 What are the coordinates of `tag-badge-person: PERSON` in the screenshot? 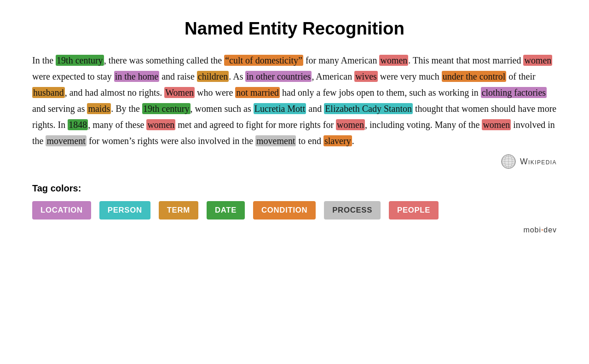 It's located at (125, 210).